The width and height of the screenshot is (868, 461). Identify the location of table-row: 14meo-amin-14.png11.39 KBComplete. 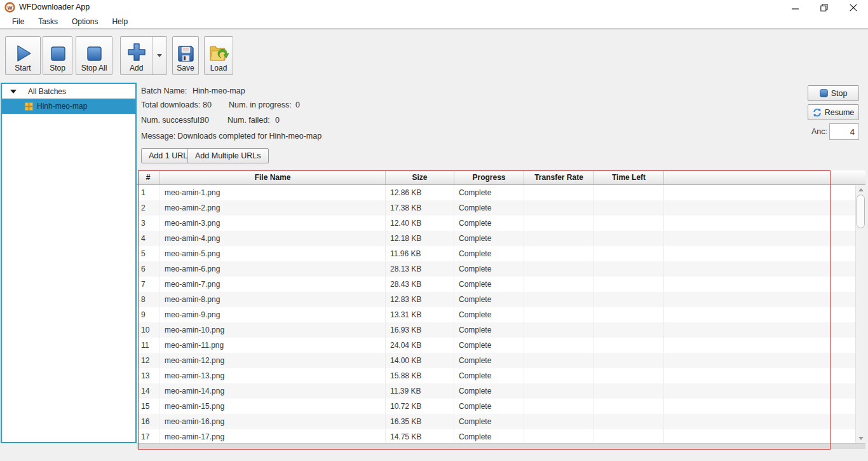
(496, 391).